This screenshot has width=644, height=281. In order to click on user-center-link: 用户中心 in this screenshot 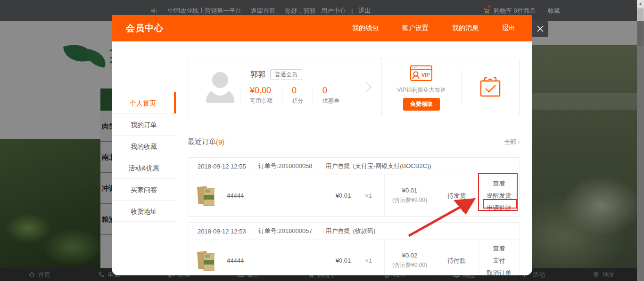, I will do `click(333, 11)`.